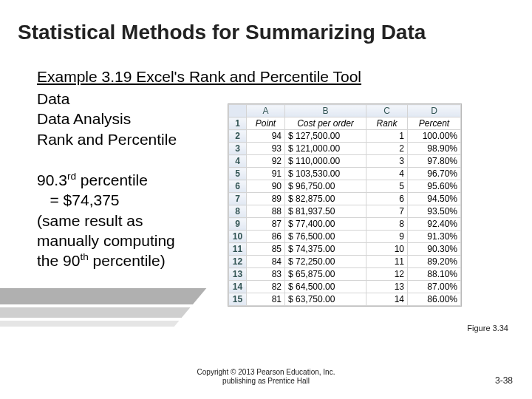 The height and width of the screenshot is (399, 532). Describe the element at coordinates (200, 77) in the screenshot. I see `example-label: Example 3.19 Excel's Rank and Percentile…` at that location.